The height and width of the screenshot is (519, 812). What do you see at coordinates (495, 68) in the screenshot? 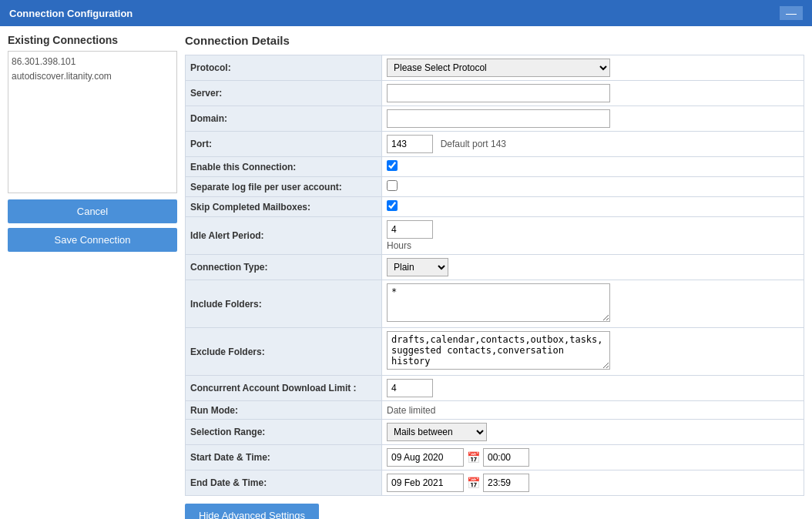
I see `protocol-row: Protocol: Please Select Protocol IMAP PO…` at bounding box center [495, 68].